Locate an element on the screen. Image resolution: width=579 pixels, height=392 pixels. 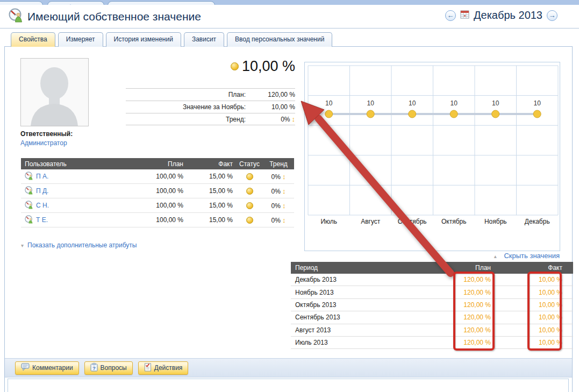
user-row: П А. 100,00 % 15,00 % 0%↕ is located at coordinates (158, 176).